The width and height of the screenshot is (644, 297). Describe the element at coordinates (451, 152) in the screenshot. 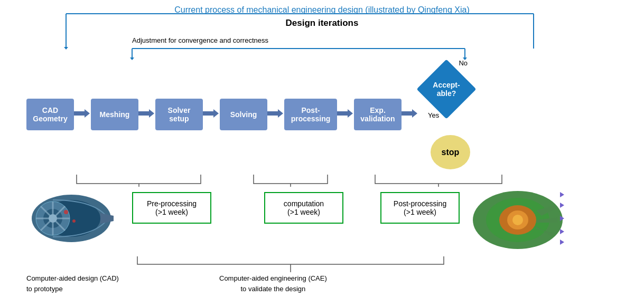

I see `stop-label: stop` at that location.